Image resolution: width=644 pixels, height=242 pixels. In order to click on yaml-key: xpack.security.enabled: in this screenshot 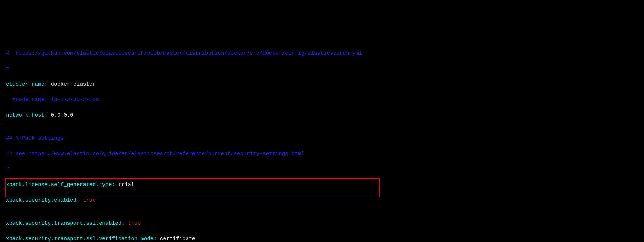, I will do `click(43, 200)`.